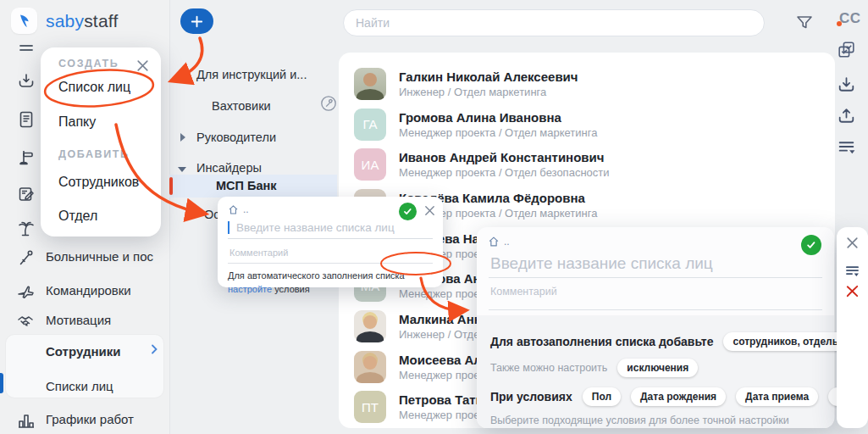 The image size is (868, 434). What do you see at coordinates (852, 292) in the screenshot?
I see `delete-red-x-icon` at bounding box center [852, 292].